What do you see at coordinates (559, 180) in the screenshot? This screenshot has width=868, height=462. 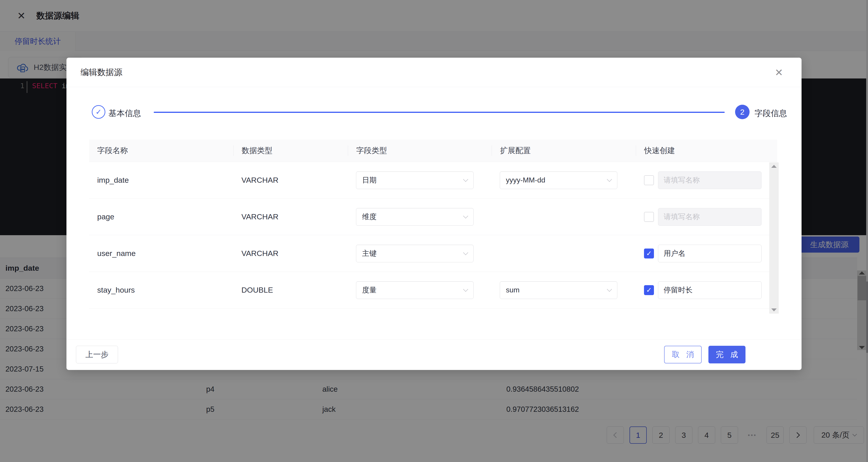 I see `ext-config-select: yyyy-MM-dd` at bounding box center [559, 180].